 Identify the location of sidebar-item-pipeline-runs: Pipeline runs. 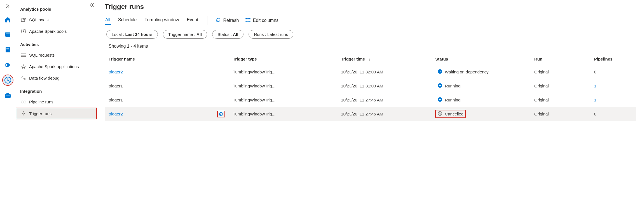
(56, 102).